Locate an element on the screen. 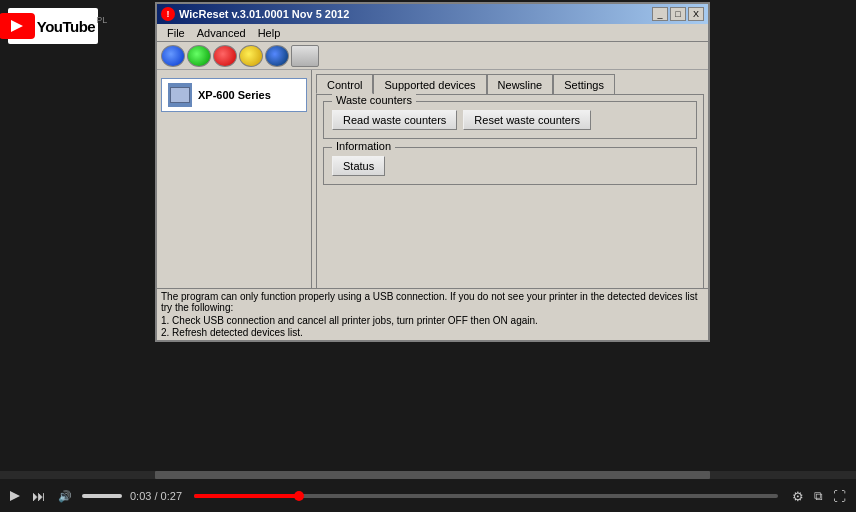  settings-button: ⚙ is located at coordinates (798, 496).